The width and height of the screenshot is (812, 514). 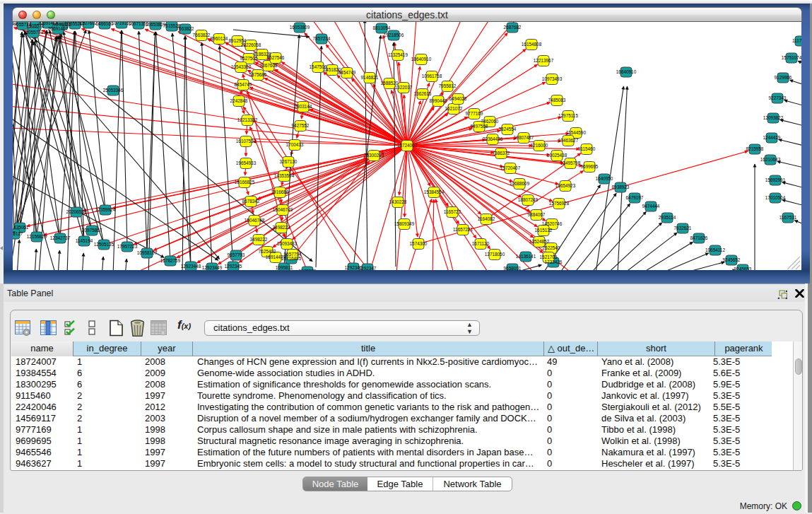 What do you see at coordinates (332, 69) in the screenshot?
I see `svg-text: 1451820` at bounding box center [332, 69].